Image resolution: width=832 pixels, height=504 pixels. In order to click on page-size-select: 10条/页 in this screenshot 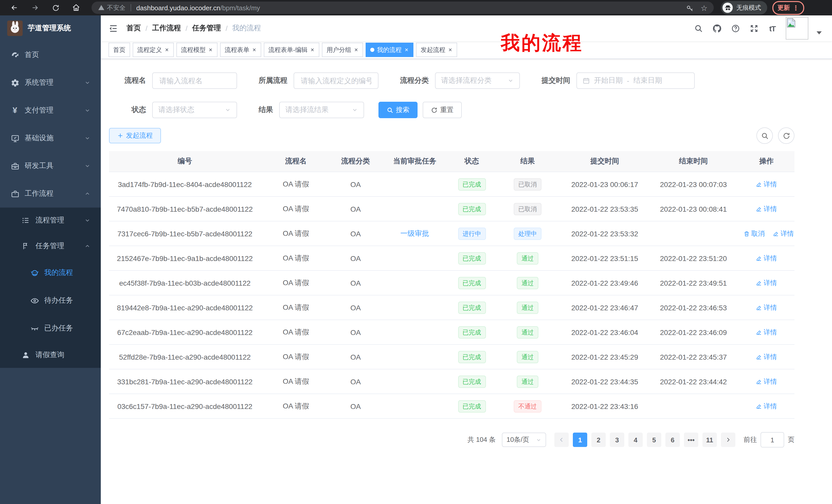, I will do `click(524, 440)`.